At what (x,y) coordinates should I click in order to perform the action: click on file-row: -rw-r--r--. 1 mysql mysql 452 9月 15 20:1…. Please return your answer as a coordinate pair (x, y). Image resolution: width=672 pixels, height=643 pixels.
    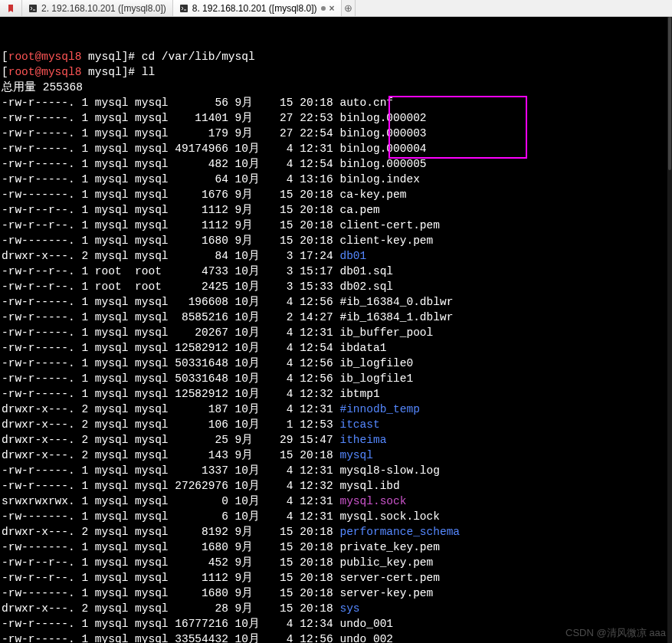
    Looking at the image, I should click on (336, 563).